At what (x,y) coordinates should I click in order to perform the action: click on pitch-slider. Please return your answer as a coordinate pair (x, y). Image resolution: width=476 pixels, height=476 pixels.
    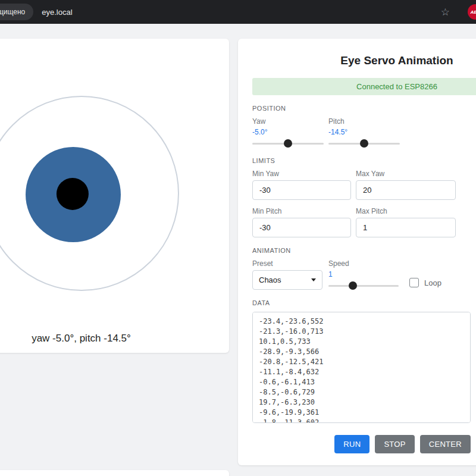
    Looking at the image, I should click on (364, 143).